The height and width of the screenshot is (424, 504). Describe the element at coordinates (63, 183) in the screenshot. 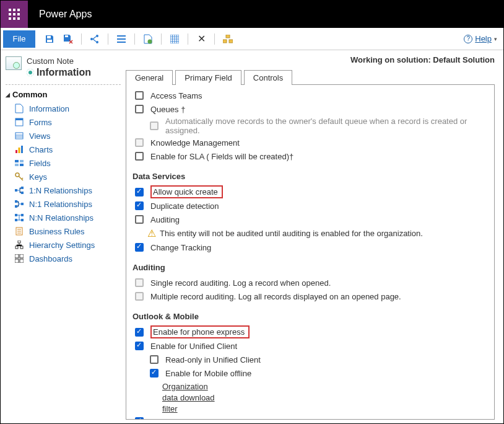

I see `nav-items: Information Forms Views Charts Fields Ke…` at that location.